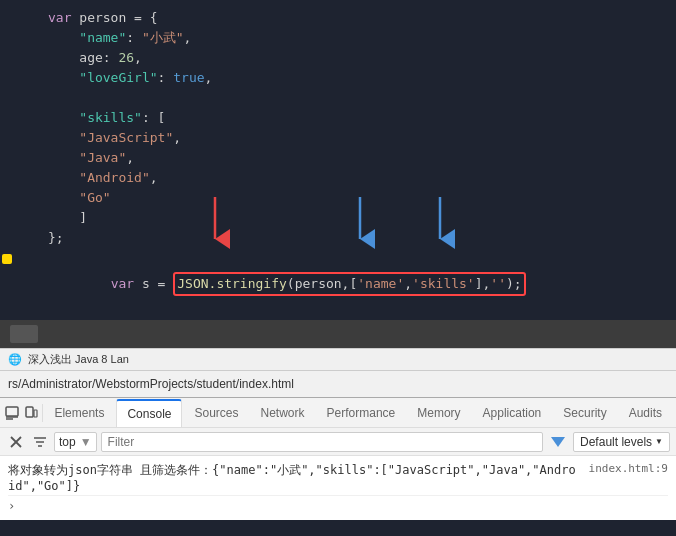  Describe the element at coordinates (338, 506) in the screenshot. I see `console-prompt-line: ›` at that location.